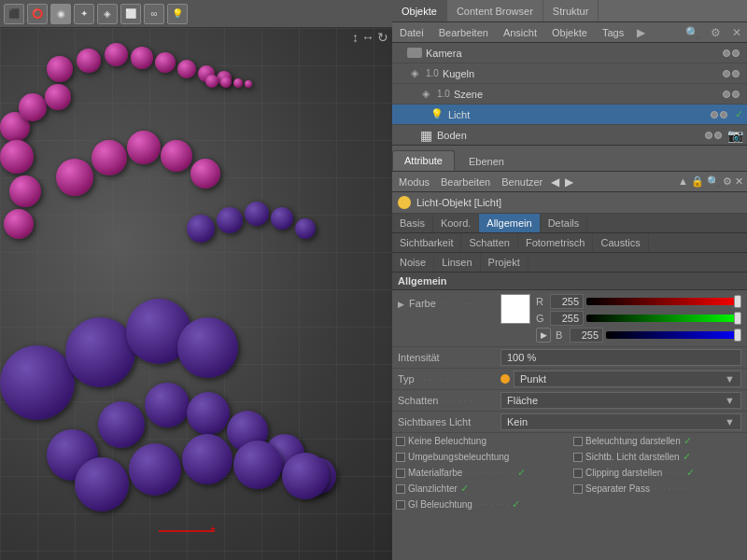  What do you see at coordinates (567, 301) in the screenshot?
I see `channel-r-value: 255` at bounding box center [567, 301].